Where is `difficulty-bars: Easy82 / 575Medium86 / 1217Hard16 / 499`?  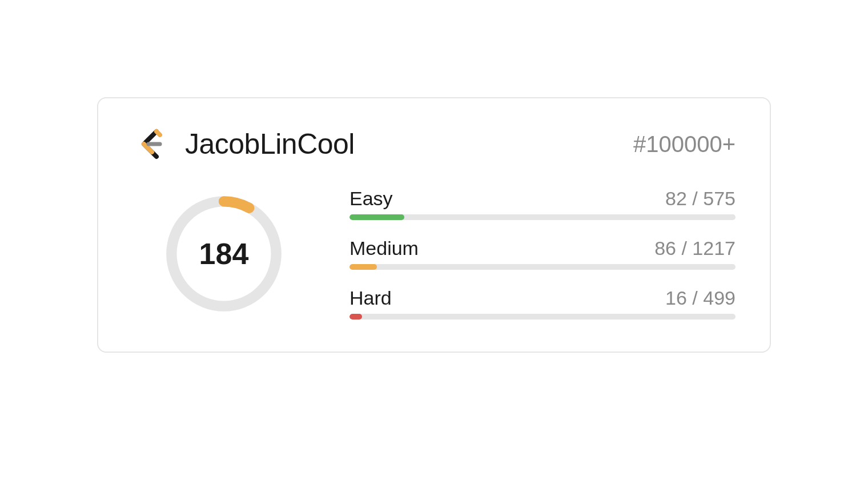
difficulty-bars: Easy82 / 575Medium86 / 1217Hard16 / 499 is located at coordinates (542, 254).